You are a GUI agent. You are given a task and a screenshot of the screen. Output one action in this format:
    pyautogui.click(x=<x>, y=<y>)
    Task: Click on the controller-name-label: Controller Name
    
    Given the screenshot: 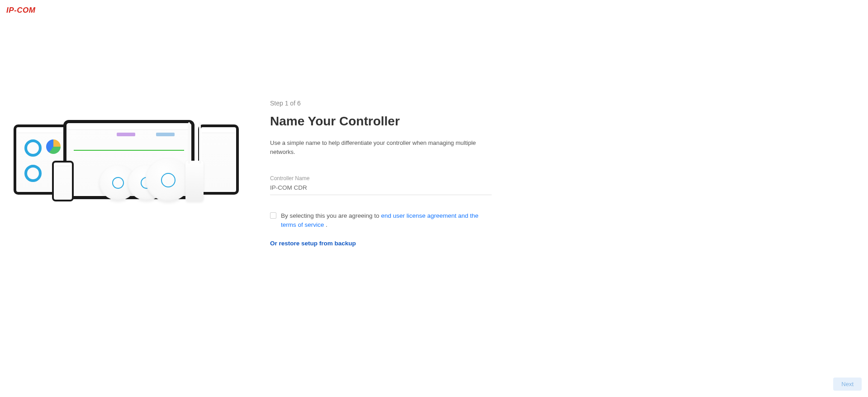 What is the action you would take?
    pyautogui.click(x=381, y=178)
    